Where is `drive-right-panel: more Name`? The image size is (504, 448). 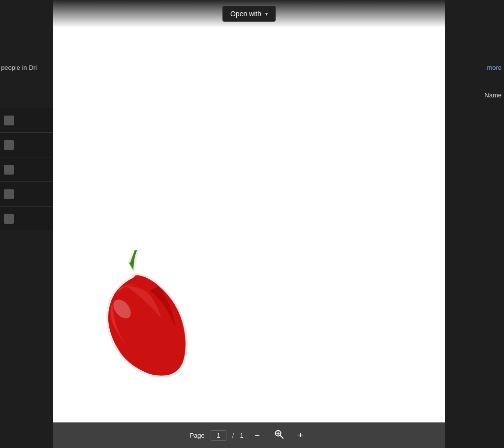 drive-right-panel: more Name is located at coordinates (474, 224).